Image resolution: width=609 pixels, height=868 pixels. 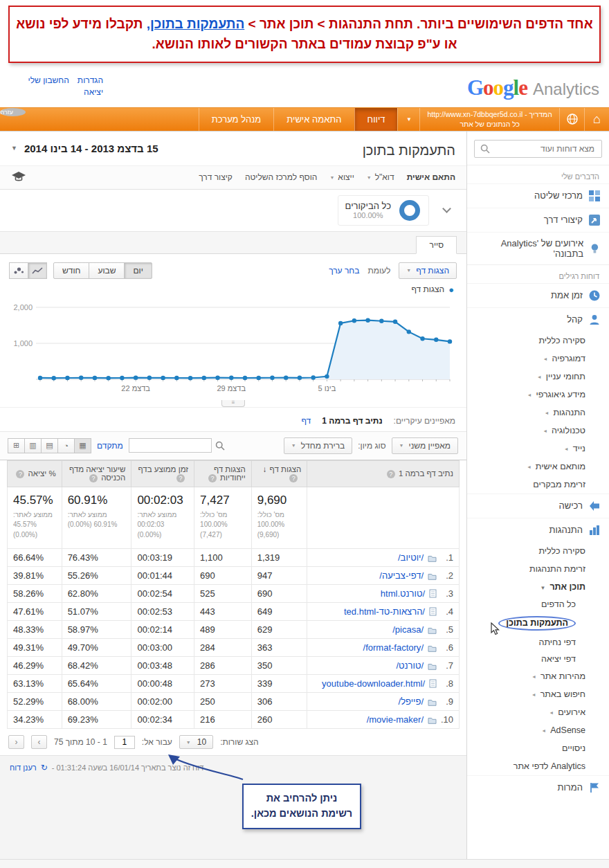 I want to click on advanced-filter-link: מתקדם, so click(x=110, y=446).